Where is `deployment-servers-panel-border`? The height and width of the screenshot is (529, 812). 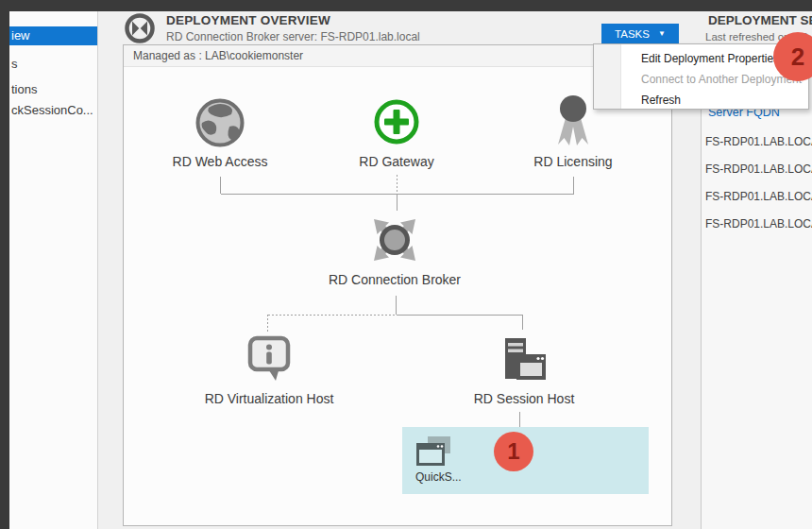
deployment-servers-panel-border is located at coordinates (701, 287).